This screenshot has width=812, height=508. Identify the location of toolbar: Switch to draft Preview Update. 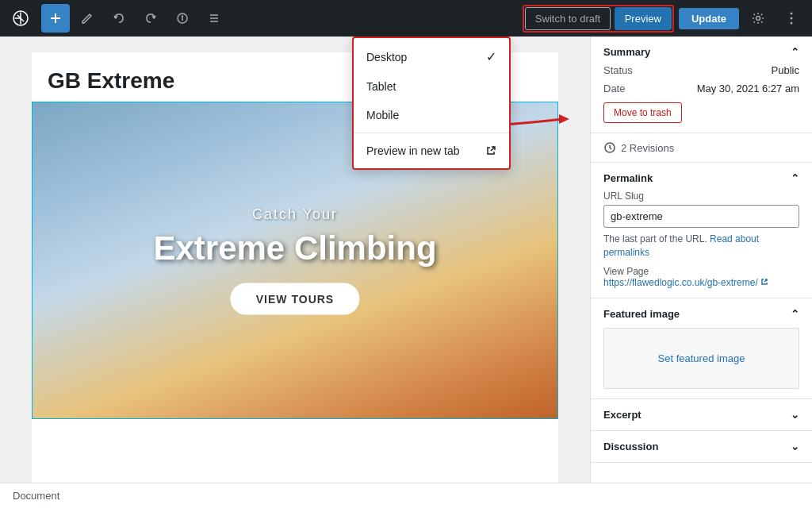
(406, 18).